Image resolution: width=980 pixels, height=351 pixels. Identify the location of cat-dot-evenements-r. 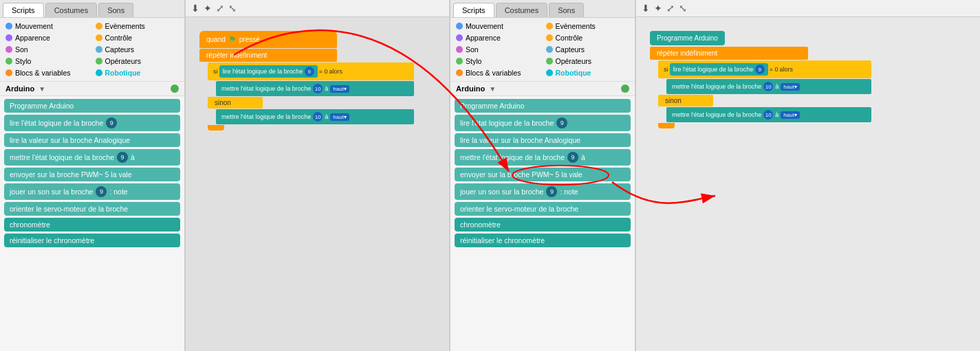
(549, 26).